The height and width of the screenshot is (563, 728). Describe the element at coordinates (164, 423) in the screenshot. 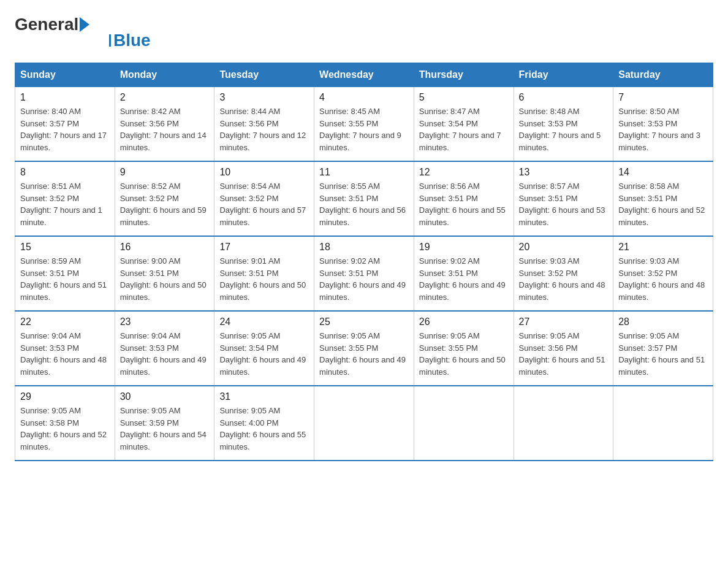

I see `calendar-cell: 30 Sunrise: 9:05 AMSunset: 3:59 PMDaylig…` at that location.